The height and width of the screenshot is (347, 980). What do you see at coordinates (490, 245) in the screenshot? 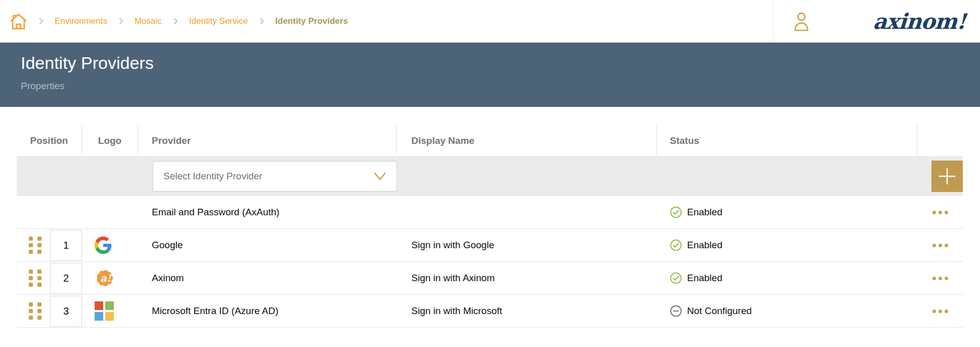
I see `table-row: 1 Google Sign in with Google En` at bounding box center [490, 245].